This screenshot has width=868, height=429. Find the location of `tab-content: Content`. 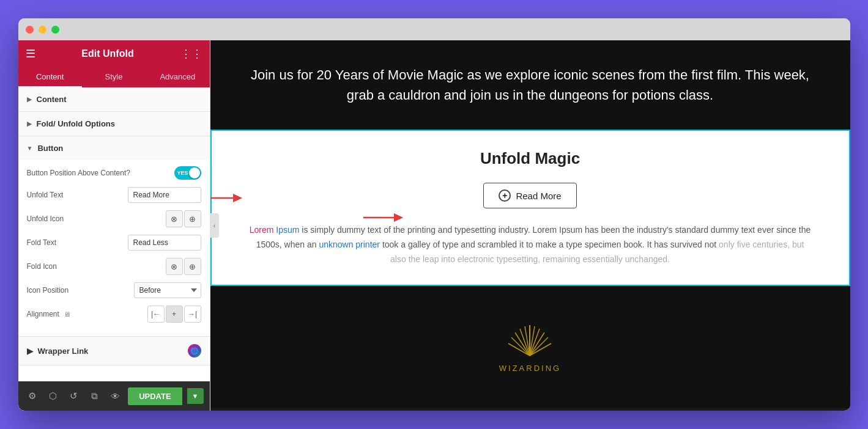

tab-content: Content is located at coordinates (50, 77).